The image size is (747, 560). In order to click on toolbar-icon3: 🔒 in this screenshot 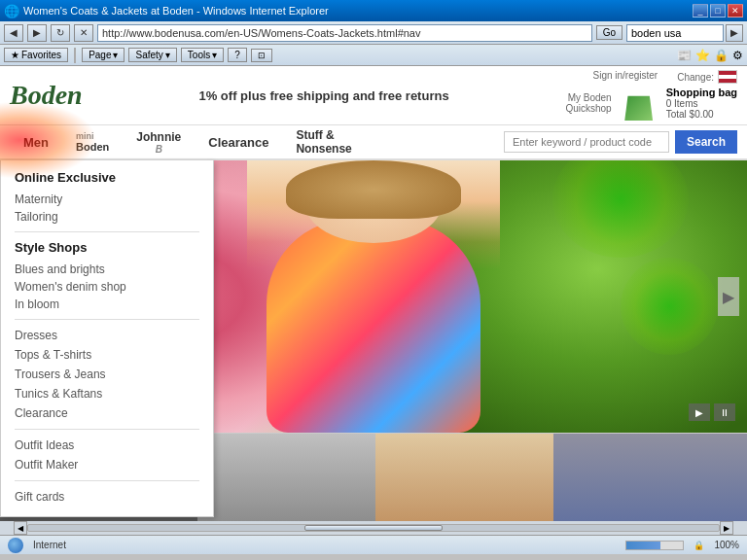, I will do `click(722, 55)`.